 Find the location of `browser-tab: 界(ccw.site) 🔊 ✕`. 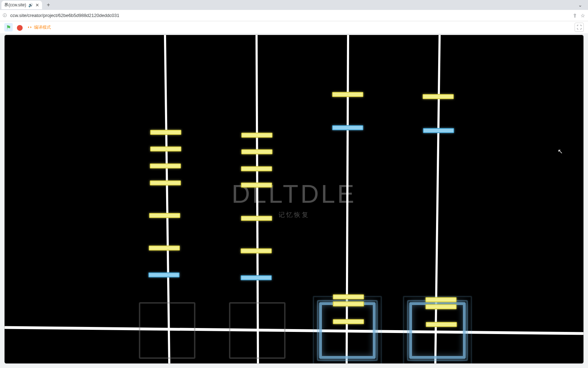

browser-tab: 界(ccw.site) 🔊 ✕ is located at coordinates (22, 5).